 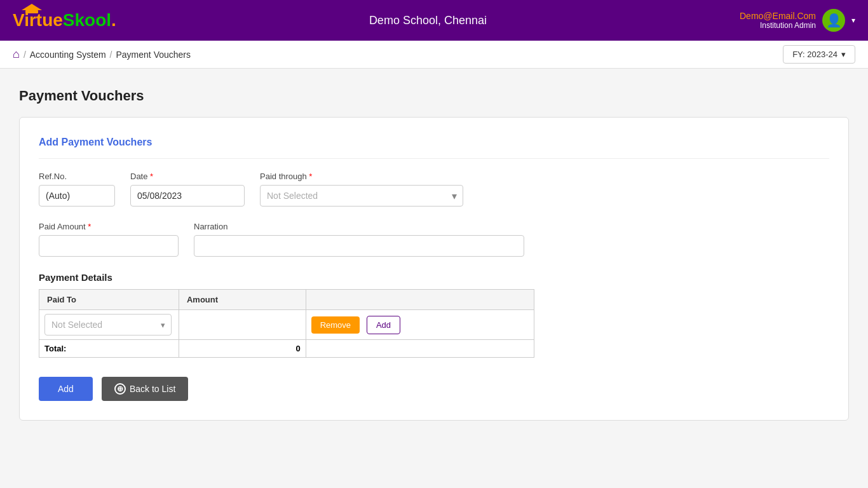 I want to click on narration-label: Narration, so click(x=359, y=226).